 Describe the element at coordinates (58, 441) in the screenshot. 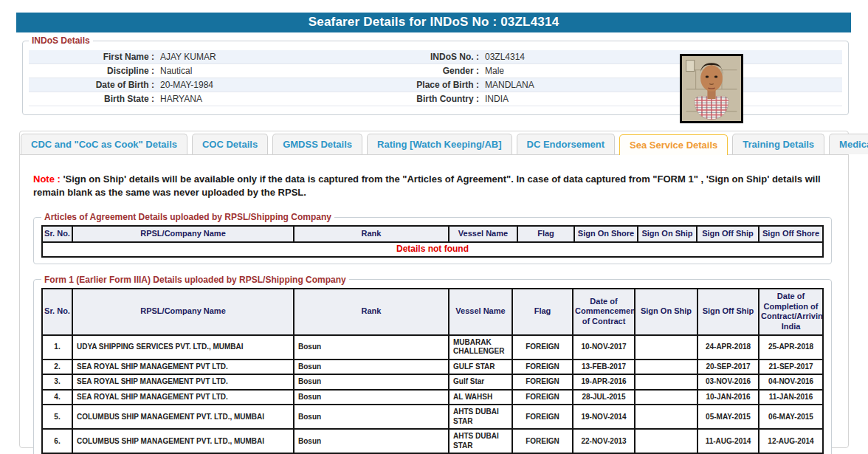

I see `table-cell: 6.` at that location.